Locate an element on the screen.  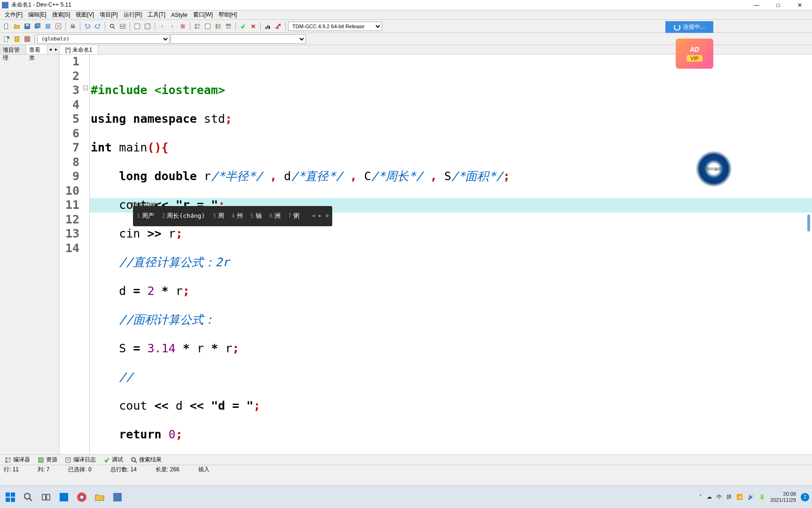
menu-window: 窗口[W] is located at coordinates (203, 15).